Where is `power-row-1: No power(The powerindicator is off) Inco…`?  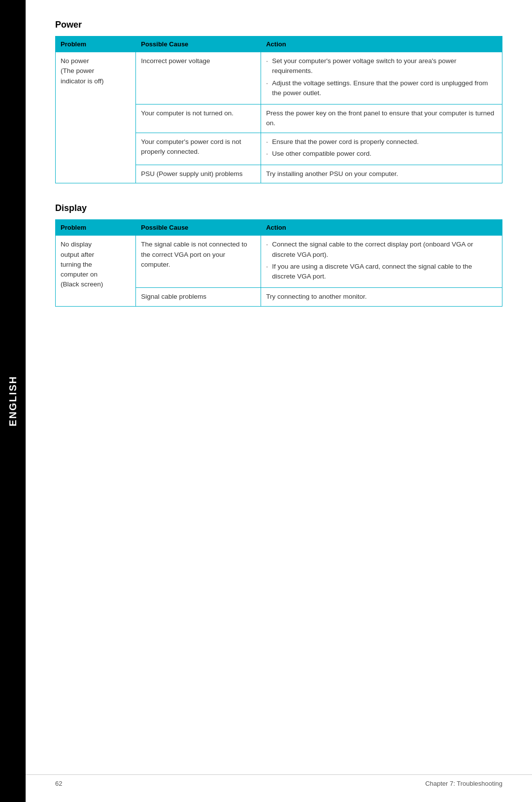 power-row-1: No power(The powerindicator is off) Inco… is located at coordinates (279, 78).